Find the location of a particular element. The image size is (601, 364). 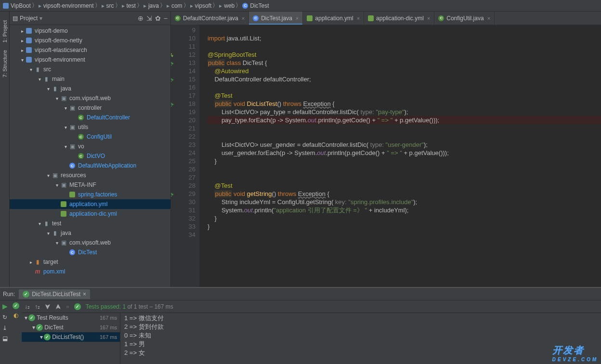

console: 1 => 微信支付2 => 货到付款0 => 未知1 => 男2 => 女 is located at coordinates (361, 338).